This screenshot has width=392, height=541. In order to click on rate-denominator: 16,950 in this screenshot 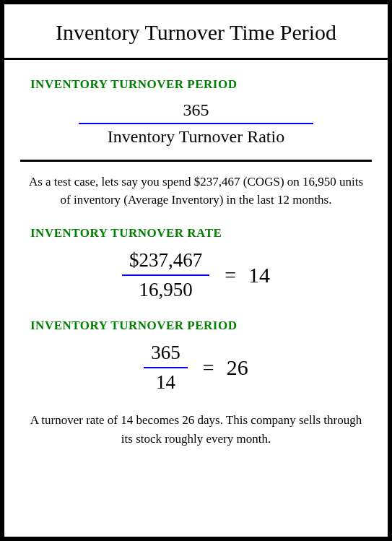, I will do `click(166, 289)`.